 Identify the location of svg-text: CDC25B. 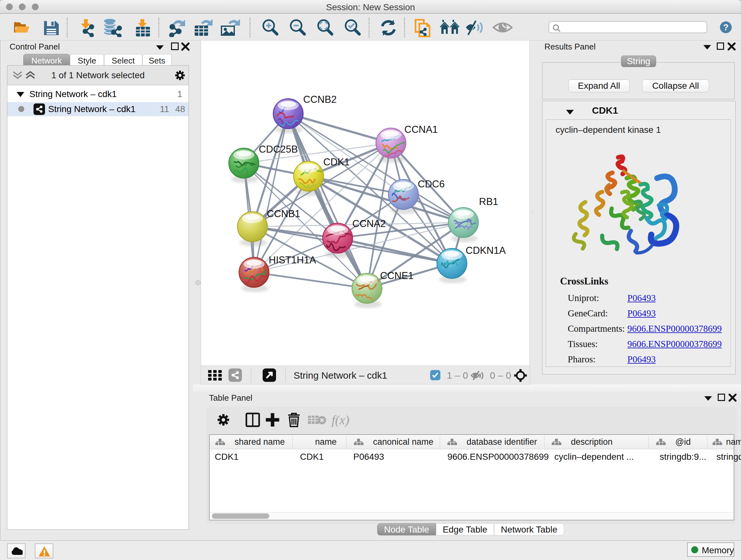
(278, 149).